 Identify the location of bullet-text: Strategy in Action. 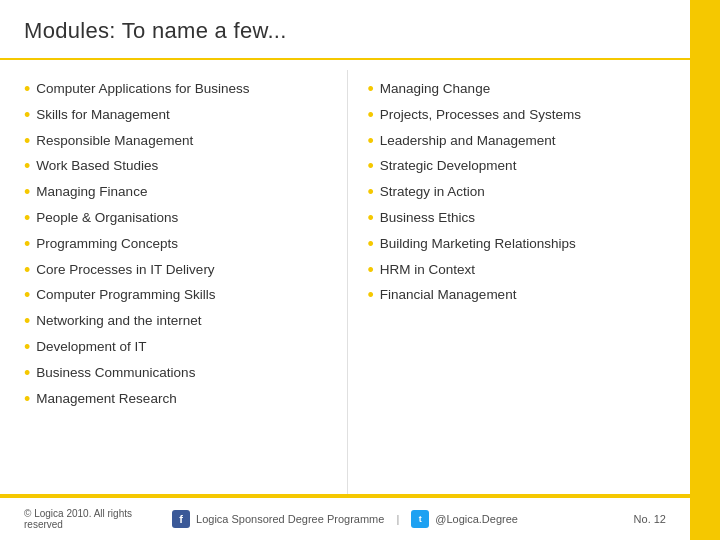
(530, 192).